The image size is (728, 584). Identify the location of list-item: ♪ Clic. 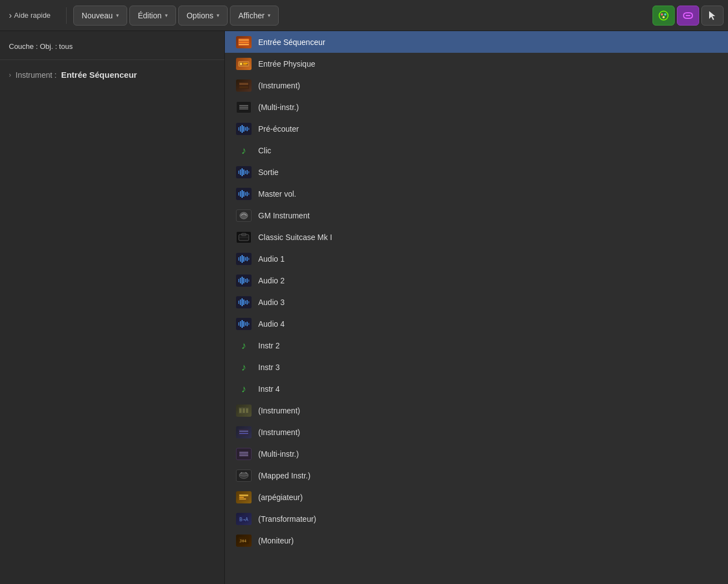
(476, 150).